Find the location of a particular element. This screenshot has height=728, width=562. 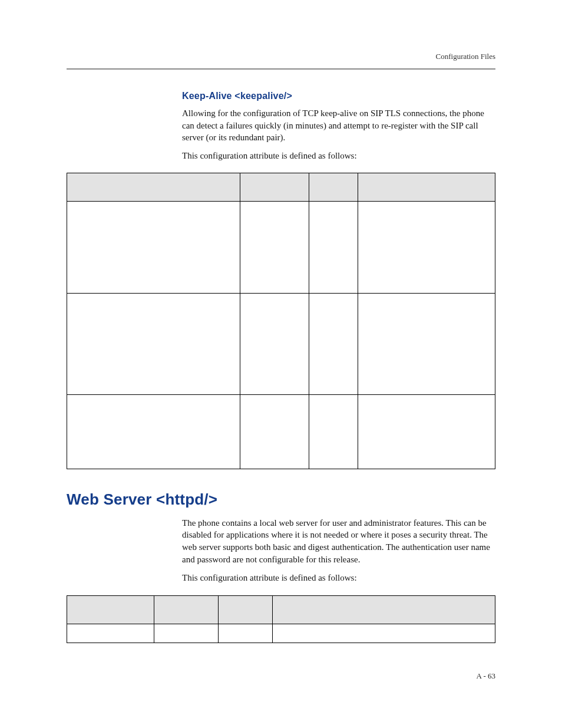

keep-alive-paragraph-1: Allowing for the configuration of TCP ke… is located at coordinates (339, 126).